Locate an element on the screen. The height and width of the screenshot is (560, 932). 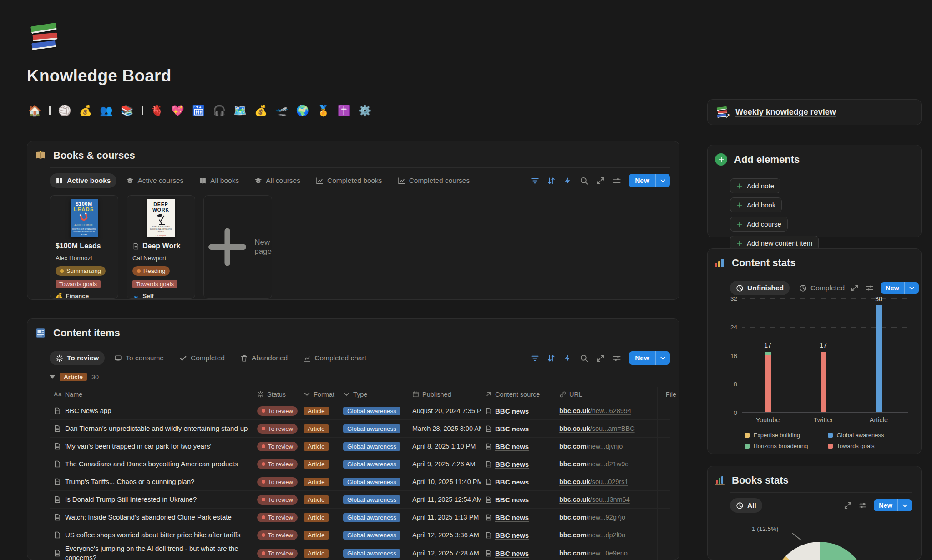
cell-url: bbc.com/new...0e9eno is located at coordinates (606, 552).